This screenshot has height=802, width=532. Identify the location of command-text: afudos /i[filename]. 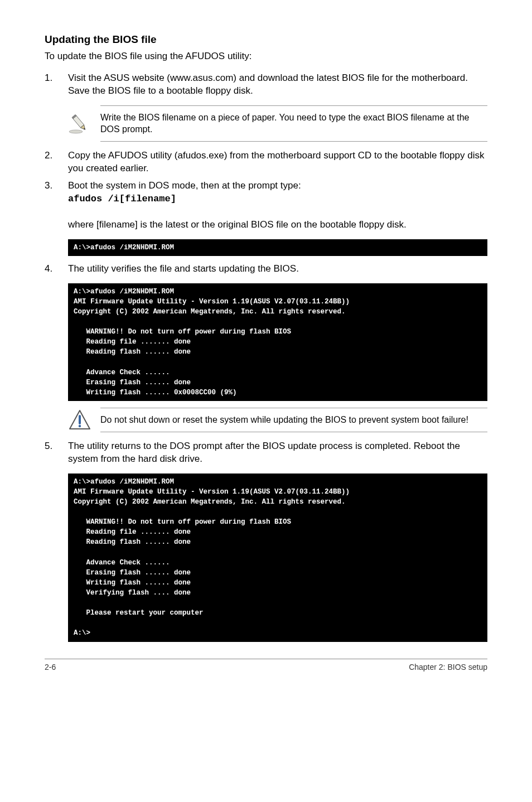
(122, 199).